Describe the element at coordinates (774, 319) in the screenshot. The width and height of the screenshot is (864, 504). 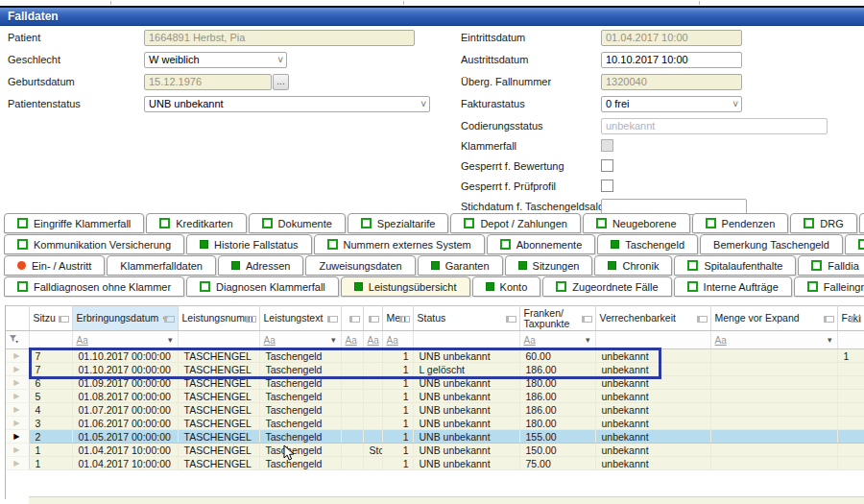
I see `column-header-menge-vor-expand: Menge vor Expand` at that location.